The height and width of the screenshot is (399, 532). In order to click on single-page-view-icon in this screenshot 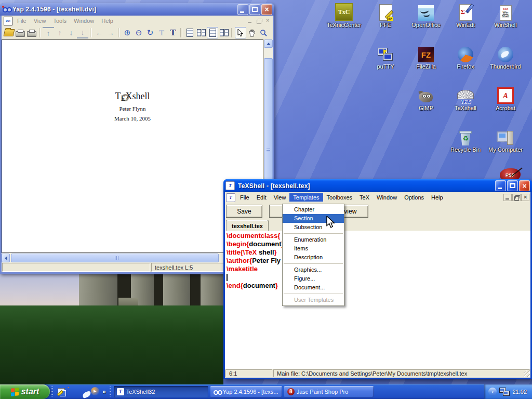, I will do `click(190, 33)`.